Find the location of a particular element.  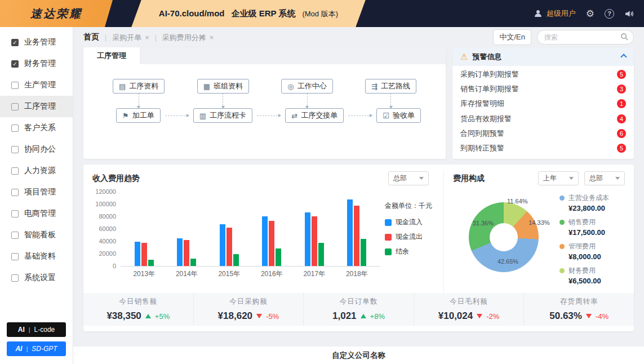

ai-button-SD-GPT: AI|SD-GPT is located at coordinates (36, 349).